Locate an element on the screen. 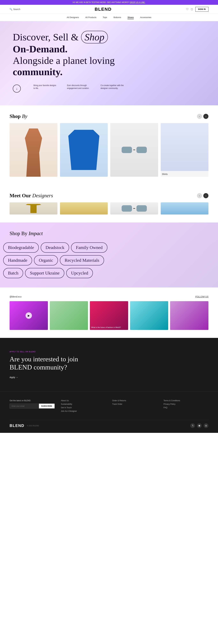 This screenshot has width=218, height=644. scroll-arrow: ↓ is located at coordinates (17, 88).